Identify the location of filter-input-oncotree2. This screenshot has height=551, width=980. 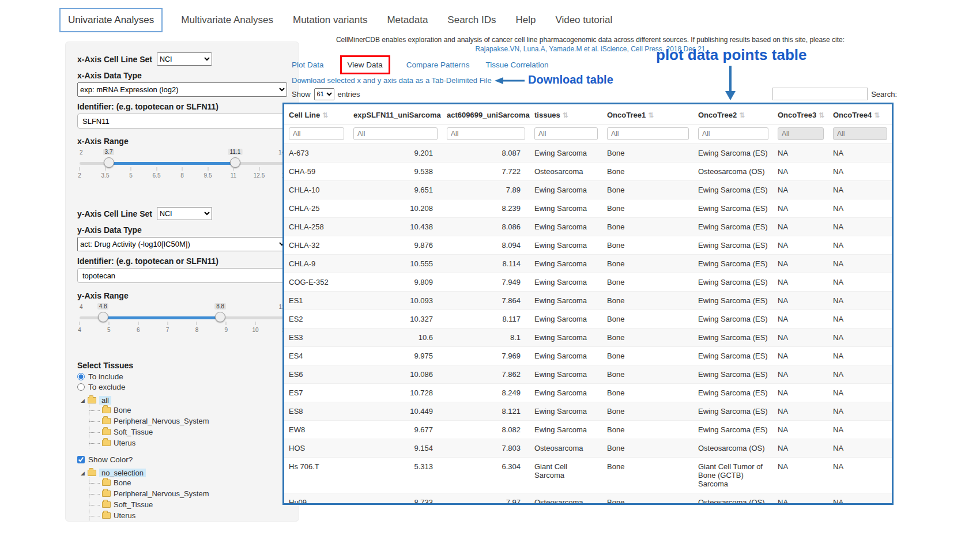
(733, 134).